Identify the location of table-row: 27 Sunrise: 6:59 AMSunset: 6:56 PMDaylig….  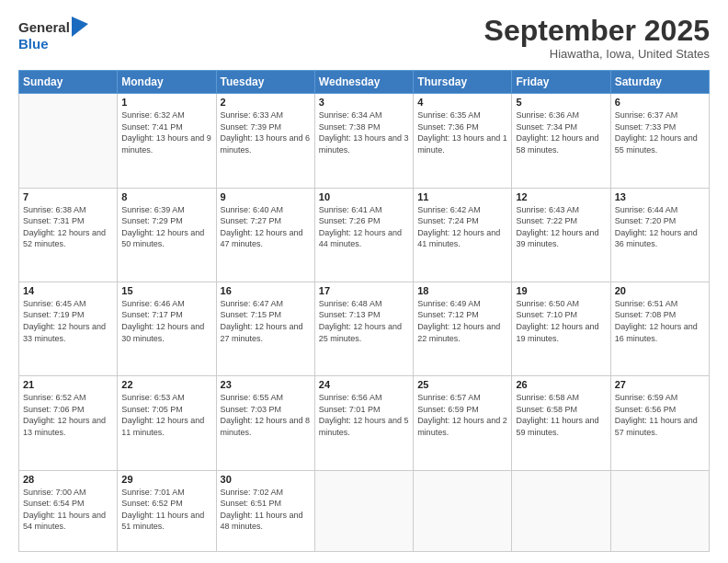
(660, 423).